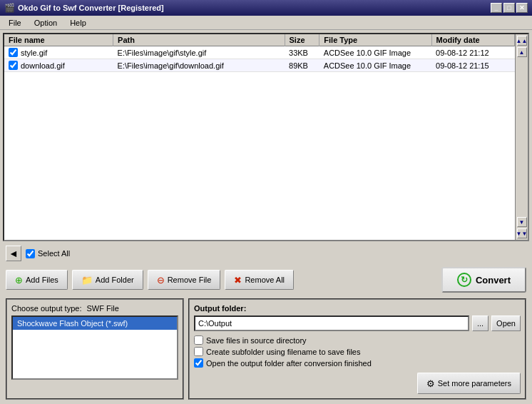 The image size is (532, 404). Describe the element at coordinates (238, 280) in the screenshot. I see `remove-all-icon: ✖` at that location.